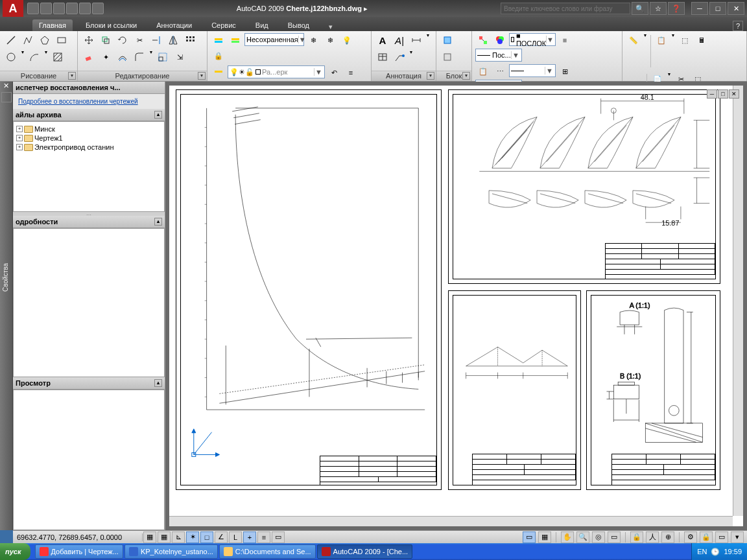 This screenshot has height=560, width=747. I want to click on mtext-button: A, so click(383, 40).